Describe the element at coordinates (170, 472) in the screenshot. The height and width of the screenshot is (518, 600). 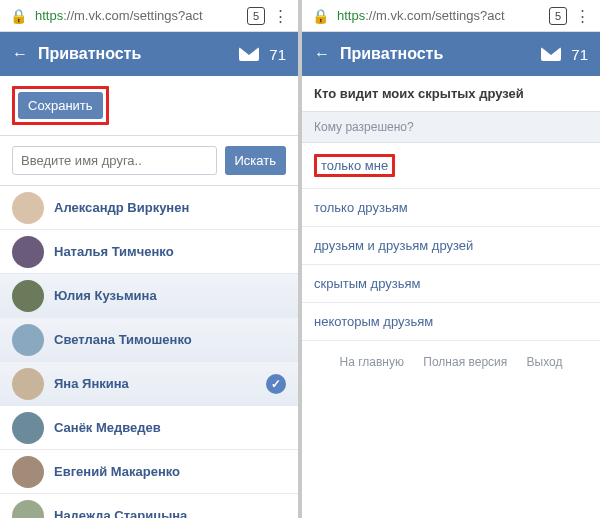
I see `friend-name: Евгений Макаренко` at that location.